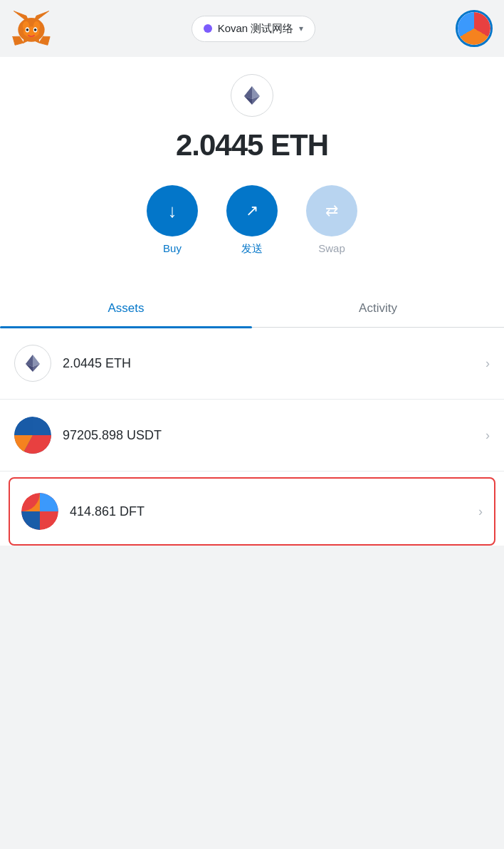 This screenshot has width=504, height=849. I want to click on swap-icon-circle: ⇄, so click(332, 211).